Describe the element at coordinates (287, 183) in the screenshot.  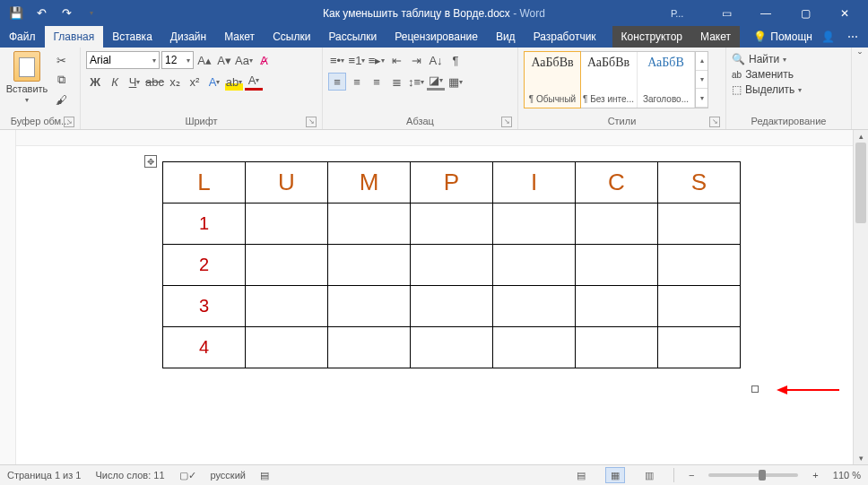
I see `table-cell: U` at that location.